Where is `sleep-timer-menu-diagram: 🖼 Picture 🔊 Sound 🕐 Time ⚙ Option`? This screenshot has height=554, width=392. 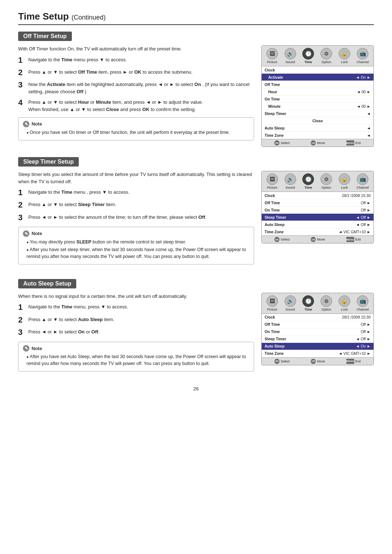
sleep-timer-menu-diagram: 🖼 Picture 🔊 Sound 🕐 Time ⚙ Option is located at coordinates (318, 207).